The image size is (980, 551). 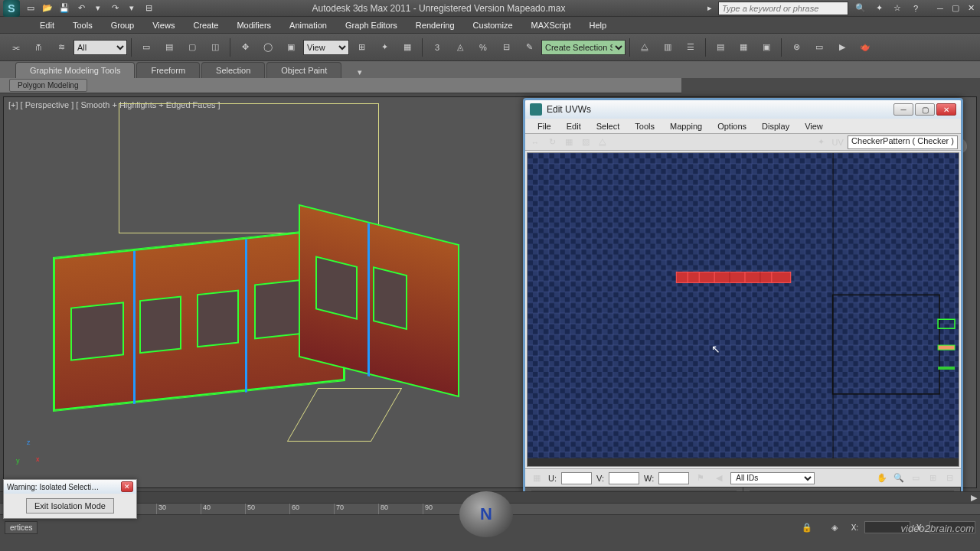 What do you see at coordinates (64, 8) in the screenshot?
I see `save-icon: 💾` at bounding box center [64, 8].